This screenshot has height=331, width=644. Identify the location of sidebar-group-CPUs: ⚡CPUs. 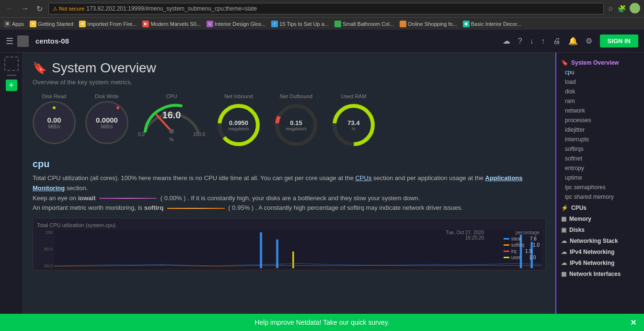
(600, 207).